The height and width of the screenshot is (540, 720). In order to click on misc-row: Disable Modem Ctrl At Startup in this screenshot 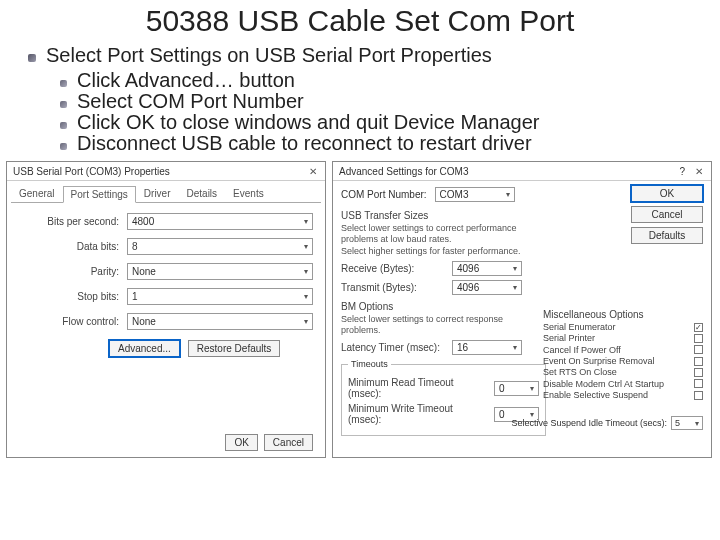, I will do `click(623, 384)`.